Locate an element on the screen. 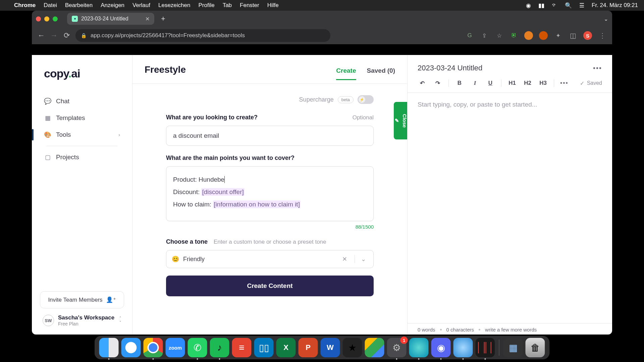  invite-label: Invite Team Members is located at coordinates (75, 300).